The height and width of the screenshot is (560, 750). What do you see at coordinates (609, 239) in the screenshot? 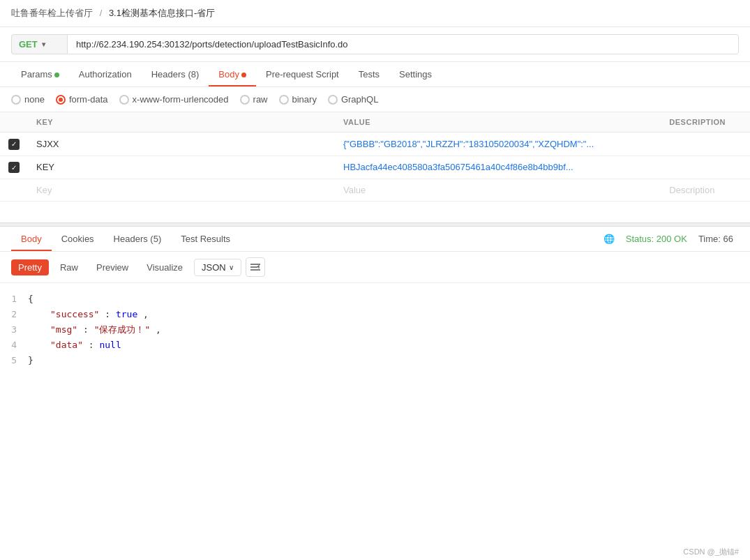
I see `globe-icon: 🌐` at bounding box center [609, 239].